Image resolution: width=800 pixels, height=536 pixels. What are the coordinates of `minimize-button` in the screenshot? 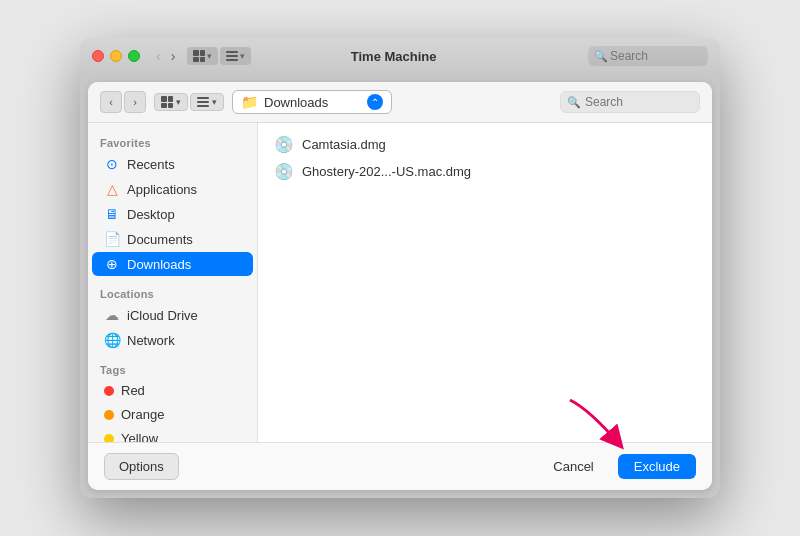 It's located at (116, 56).